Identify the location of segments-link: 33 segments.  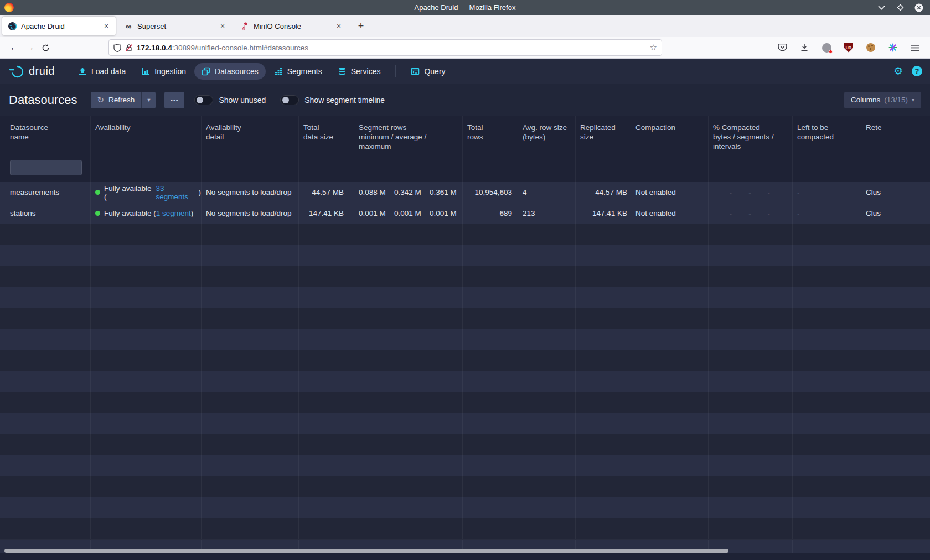
(177, 193).